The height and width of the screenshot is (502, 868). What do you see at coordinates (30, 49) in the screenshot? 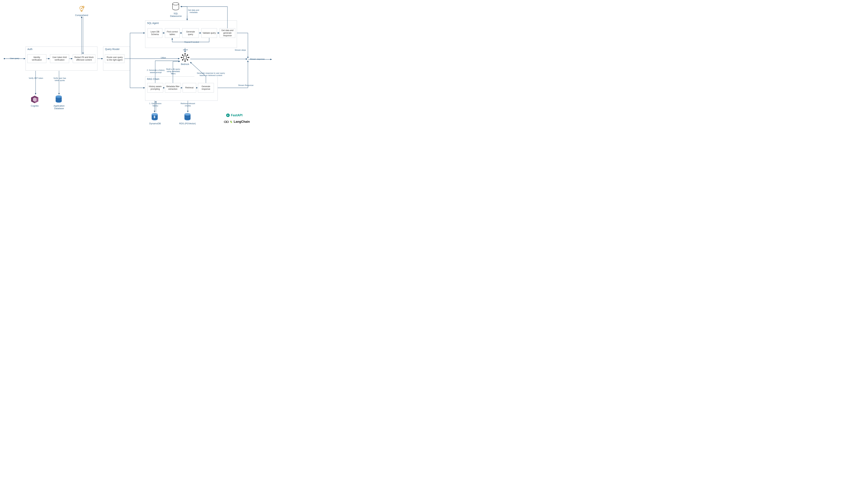
I see `auth-group-title: Auth` at bounding box center [30, 49].